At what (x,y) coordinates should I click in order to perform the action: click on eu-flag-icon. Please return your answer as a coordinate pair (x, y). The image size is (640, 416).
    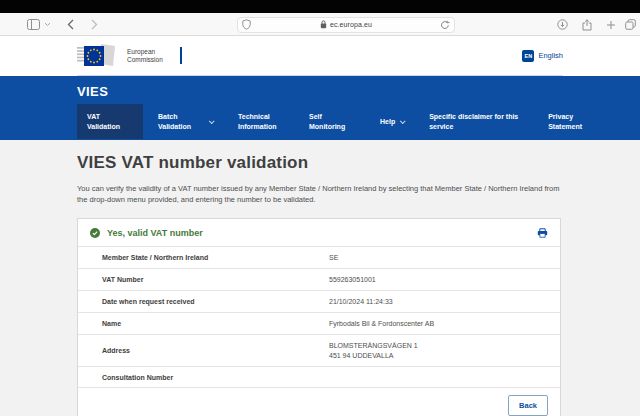
    Looking at the image, I should click on (98, 56).